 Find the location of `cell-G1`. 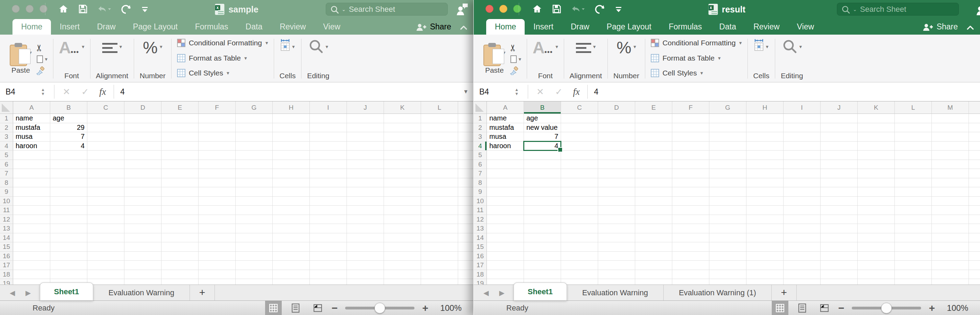

cell-G1 is located at coordinates (254, 119).